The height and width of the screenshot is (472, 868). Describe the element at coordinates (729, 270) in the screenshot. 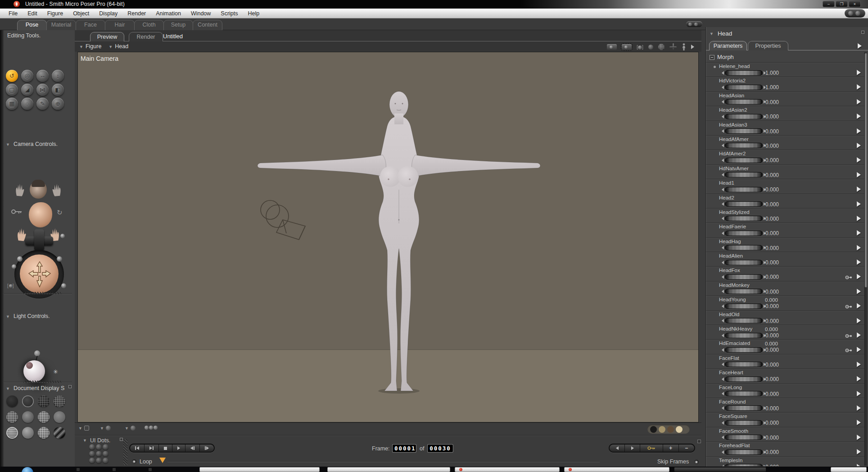

I see `morph-label: HeadFox` at that location.